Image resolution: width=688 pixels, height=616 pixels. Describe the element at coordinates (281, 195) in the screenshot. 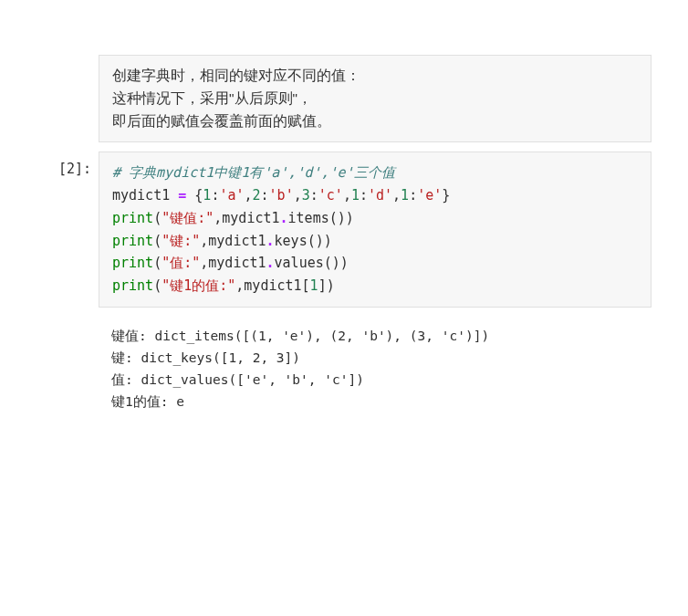

I see `code-str: 'b'` at that location.